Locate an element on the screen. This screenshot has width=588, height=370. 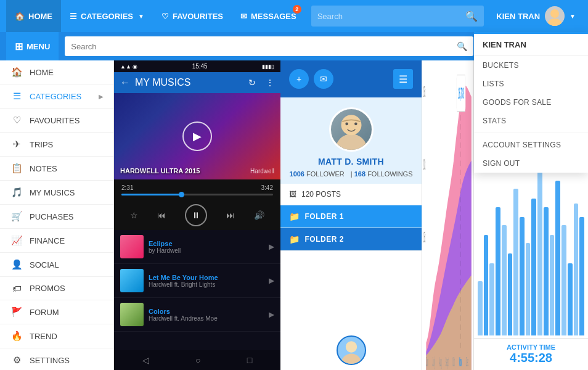
sidebar-item-social: 👤 SOCIAL is located at coordinates (57, 265).